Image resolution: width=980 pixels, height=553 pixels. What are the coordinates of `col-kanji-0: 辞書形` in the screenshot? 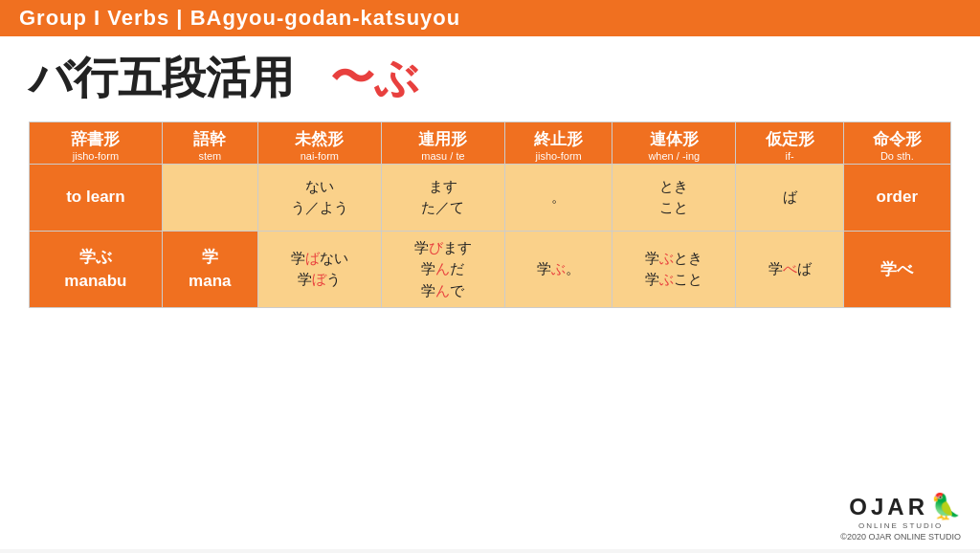 It's located at (96, 140).